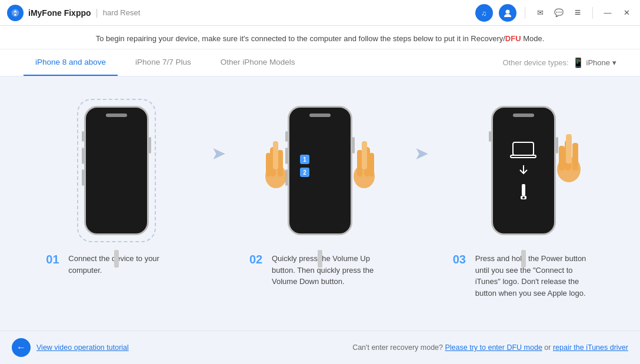  I want to click on step-1-left-btn-top, so click(83, 136).